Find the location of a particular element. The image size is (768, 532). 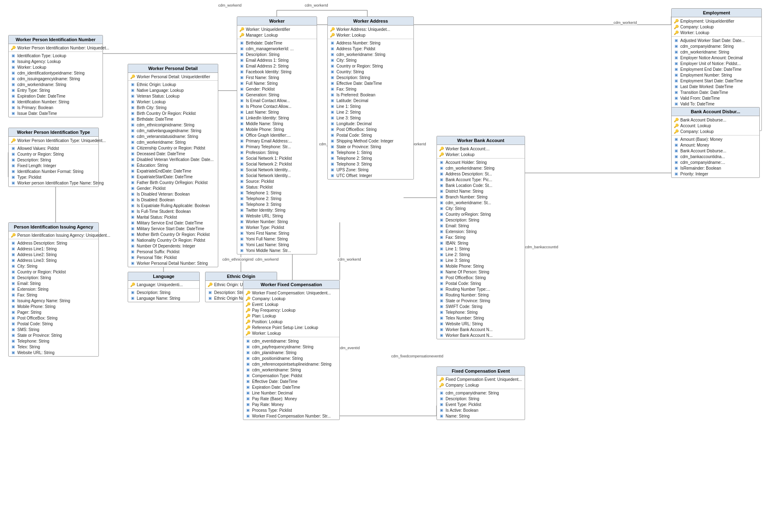

entity-field-row: ▣Marital Status: Picklist is located at coordinates (173, 217).